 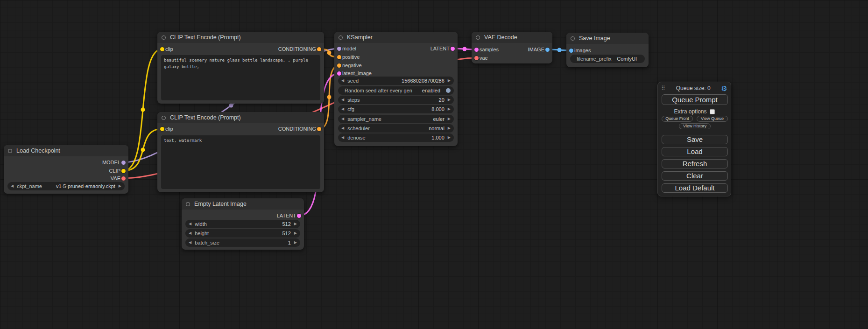 What do you see at coordinates (677, 119) in the screenshot?
I see `queue-front-button: Queue Front` at bounding box center [677, 119].